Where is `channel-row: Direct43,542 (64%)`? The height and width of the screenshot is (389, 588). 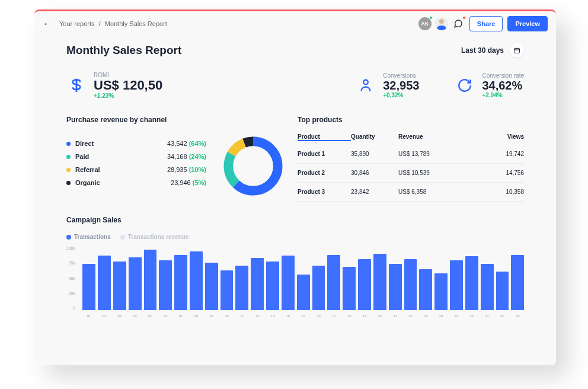
channel-row: Direct43,542 (64%) is located at coordinates (136, 144).